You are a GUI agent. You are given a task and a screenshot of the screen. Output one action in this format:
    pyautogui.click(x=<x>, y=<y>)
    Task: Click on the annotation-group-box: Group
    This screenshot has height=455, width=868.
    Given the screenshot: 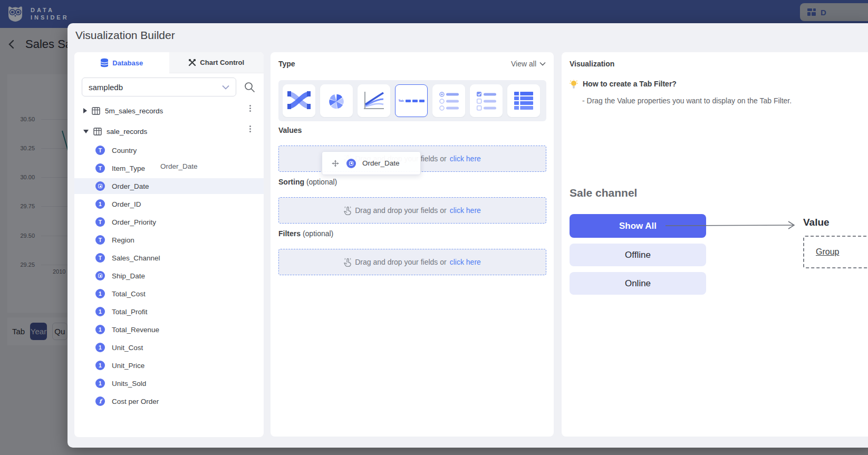 What is the action you would take?
    pyautogui.click(x=835, y=252)
    